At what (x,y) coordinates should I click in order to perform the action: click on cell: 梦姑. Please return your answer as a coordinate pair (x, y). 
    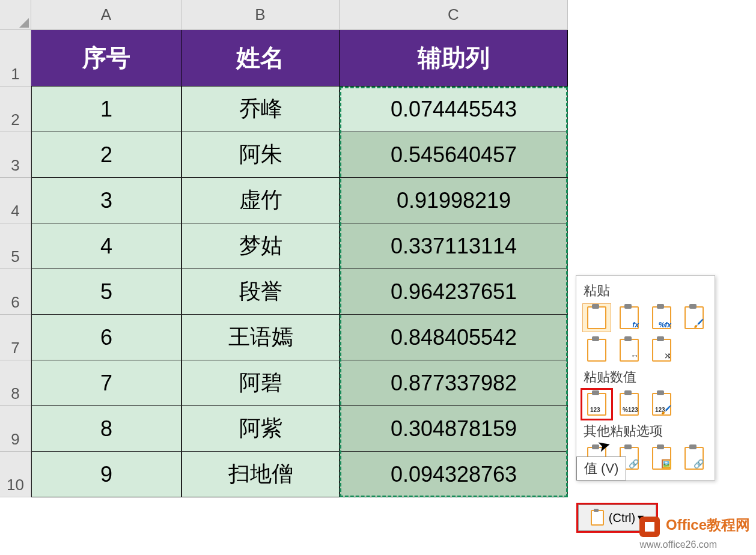
    Looking at the image, I should click on (261, 246).